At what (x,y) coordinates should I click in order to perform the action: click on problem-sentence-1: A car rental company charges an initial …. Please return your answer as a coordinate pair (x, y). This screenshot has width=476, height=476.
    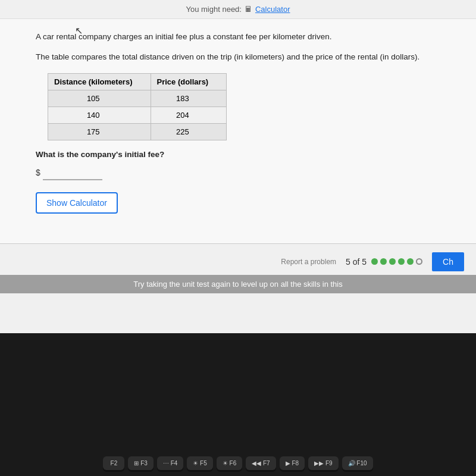
    Looking at the image, I should click on (238, 37).